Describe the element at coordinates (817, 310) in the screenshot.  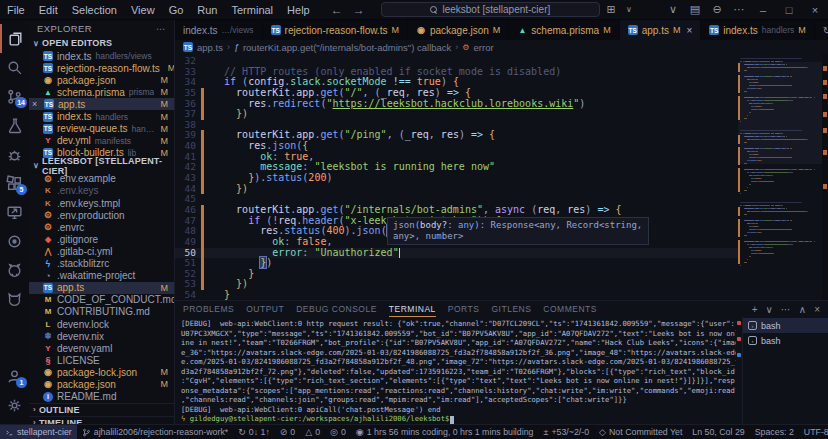
I see `close-panel-icon: ×` at that location.